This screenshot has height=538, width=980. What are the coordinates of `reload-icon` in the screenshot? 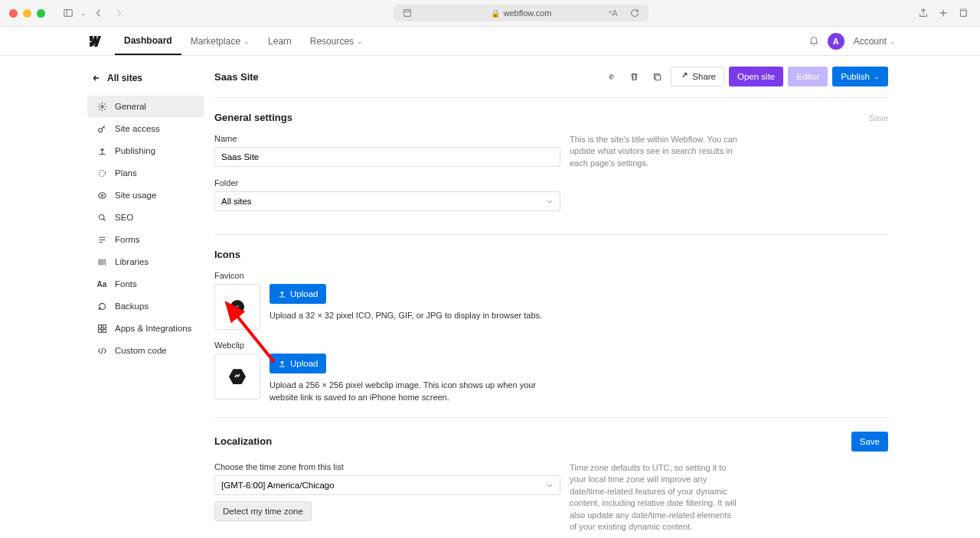 It's located at (635, 13).